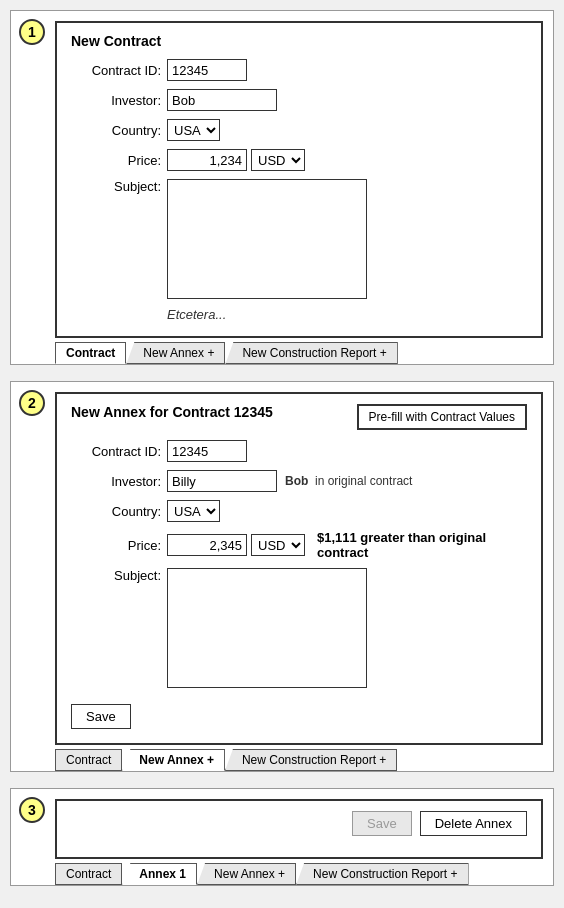 The image size is (564, 908). I want to click on tab-new-annex-3: New Annex +, so click(246, 874).